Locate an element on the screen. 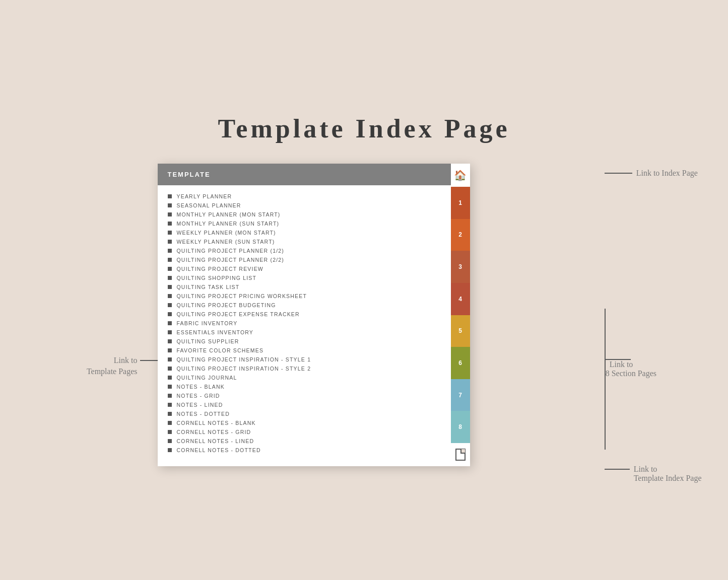 The image size is (728, 580). annotation-template-index: Link toTemplate Index Page is located at coordinates (653, 474).